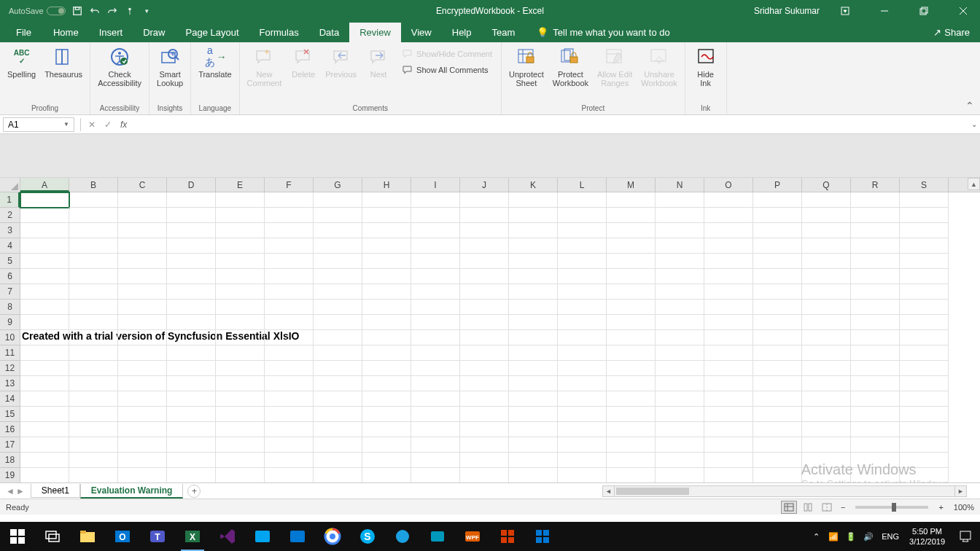 This screenshot has height=551, width=980. What do you see at coordinates (10, 353) in the screenshot?
I see `row-header-11: 11` at bounding box center [10, 353].